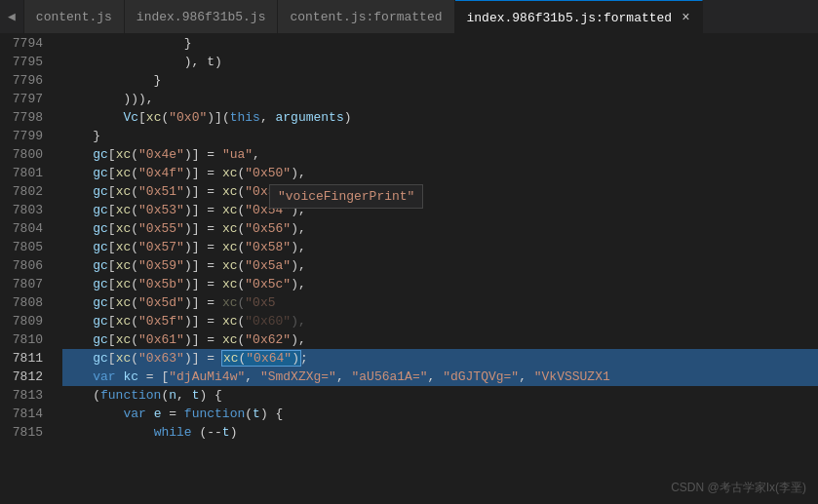  I want to click on tab-content-js: content.js, so click(74, 18).